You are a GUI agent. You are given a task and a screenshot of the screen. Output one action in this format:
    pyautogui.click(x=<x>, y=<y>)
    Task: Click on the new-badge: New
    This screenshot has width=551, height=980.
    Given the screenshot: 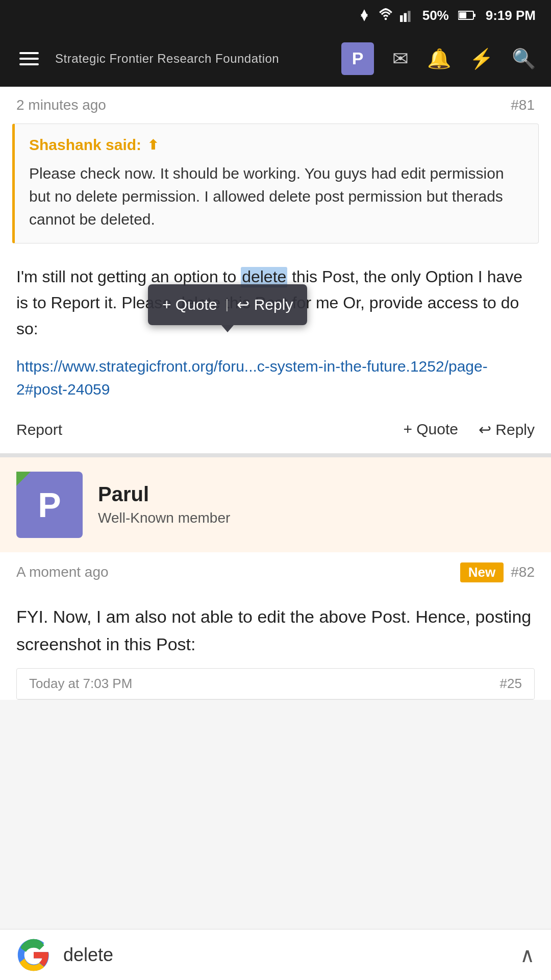 What is the action you would take?
    pyautogui.click(x=482, y=573)
    